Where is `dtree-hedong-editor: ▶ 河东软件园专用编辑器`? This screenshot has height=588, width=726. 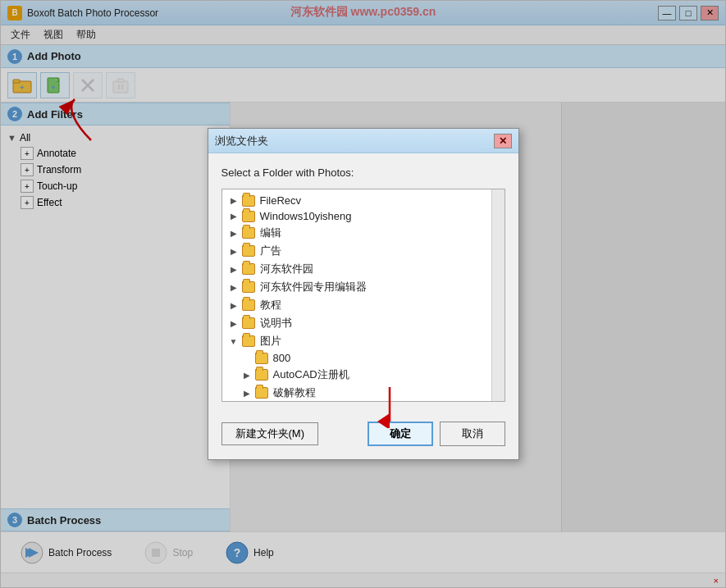
dtree-hedong-editor: ▶ 河东软件园专用编辑器 is located at coordinates (357, 287).